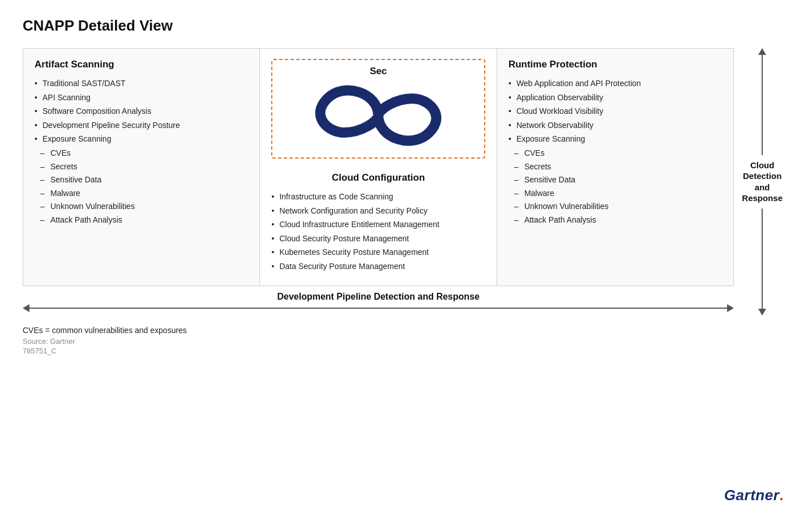 This screenshot has width=812, height=520. I want to click on footnote-id: 785751_C, so click(406, 351).